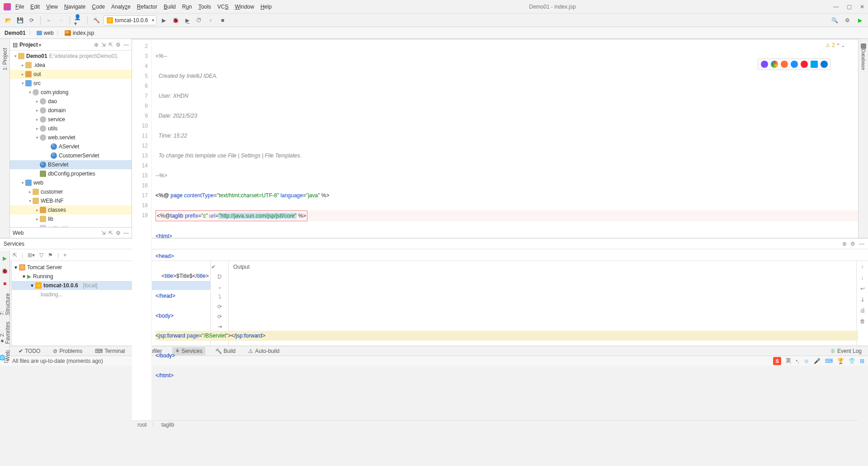  I want to click on grid-icon: ⊞, so click(862, 361).